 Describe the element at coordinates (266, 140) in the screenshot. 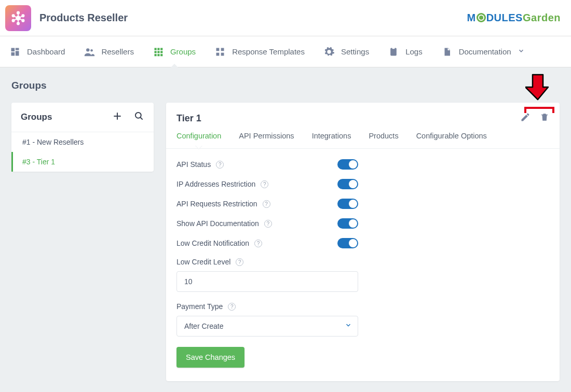

I see `subtab-api-permissions: API Permissions` at that location.